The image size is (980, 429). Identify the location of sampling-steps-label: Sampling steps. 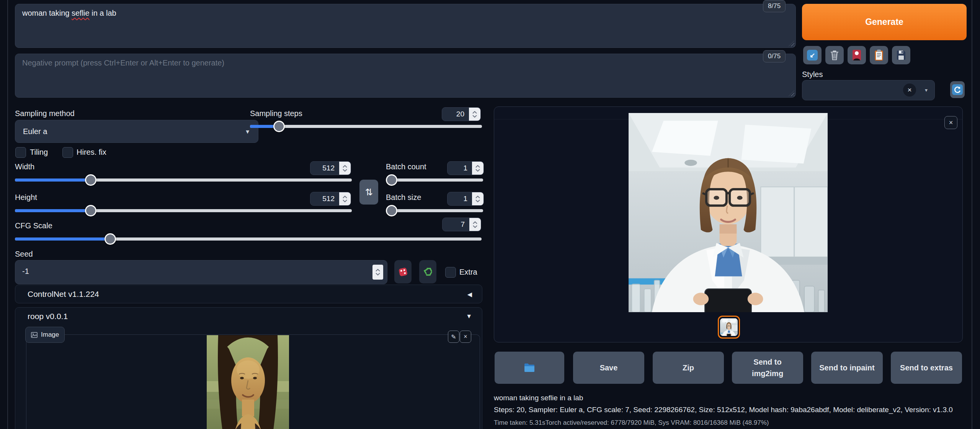
(276, 113).